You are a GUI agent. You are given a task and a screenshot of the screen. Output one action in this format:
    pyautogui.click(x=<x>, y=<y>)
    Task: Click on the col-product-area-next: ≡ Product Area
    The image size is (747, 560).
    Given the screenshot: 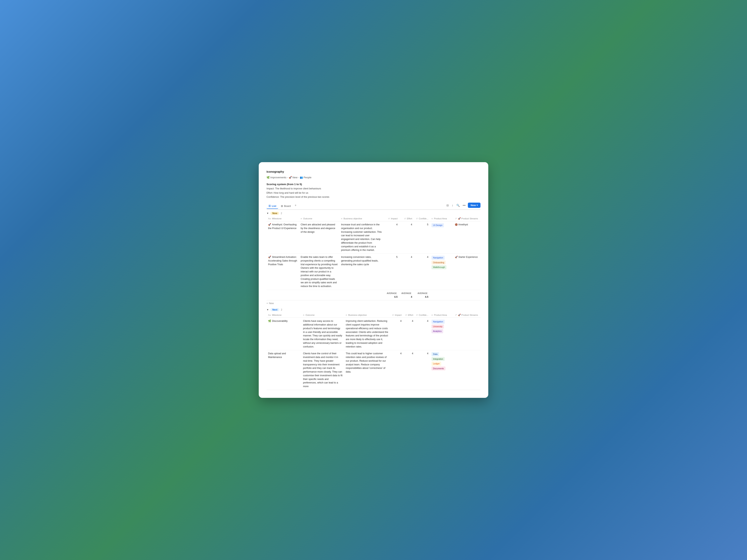 What is the action you would take?
    pyautogui.click(x=442, y=315)
    